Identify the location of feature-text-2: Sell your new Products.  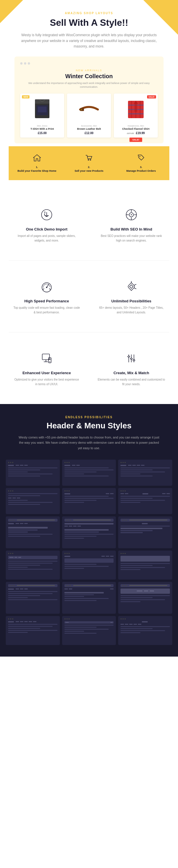
(89, 171).